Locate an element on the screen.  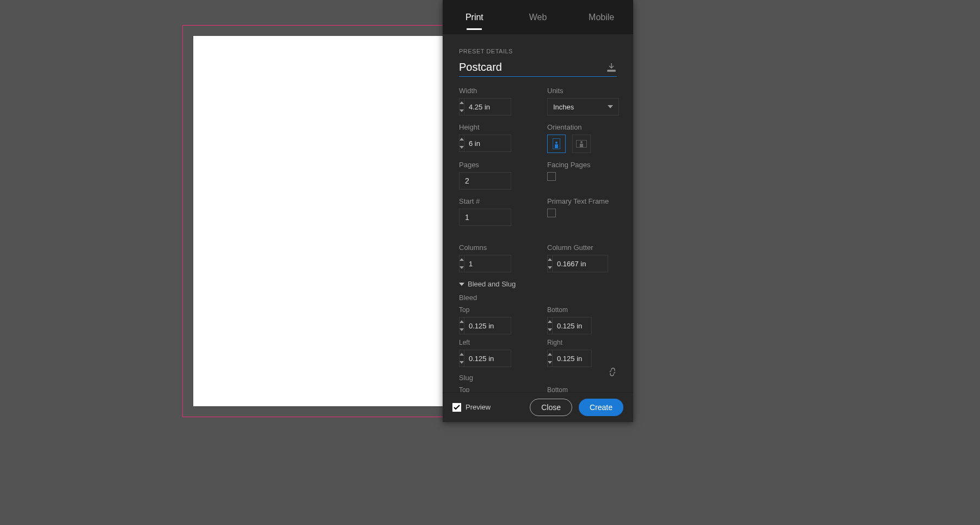
facing-pages-checkbox is located at coordinates (552, 176).